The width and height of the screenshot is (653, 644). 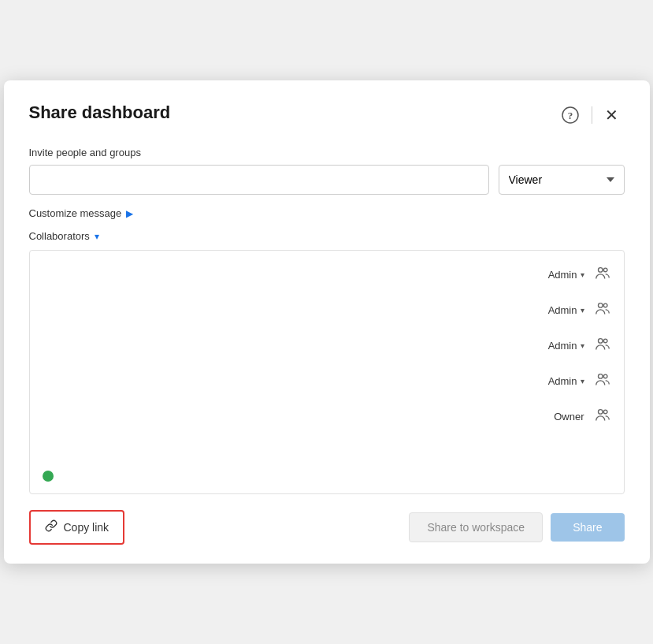 What do you see at coordinates (588, 527) in the screenshot?
I see `share-button: Share` at bounding box center [588, 527].